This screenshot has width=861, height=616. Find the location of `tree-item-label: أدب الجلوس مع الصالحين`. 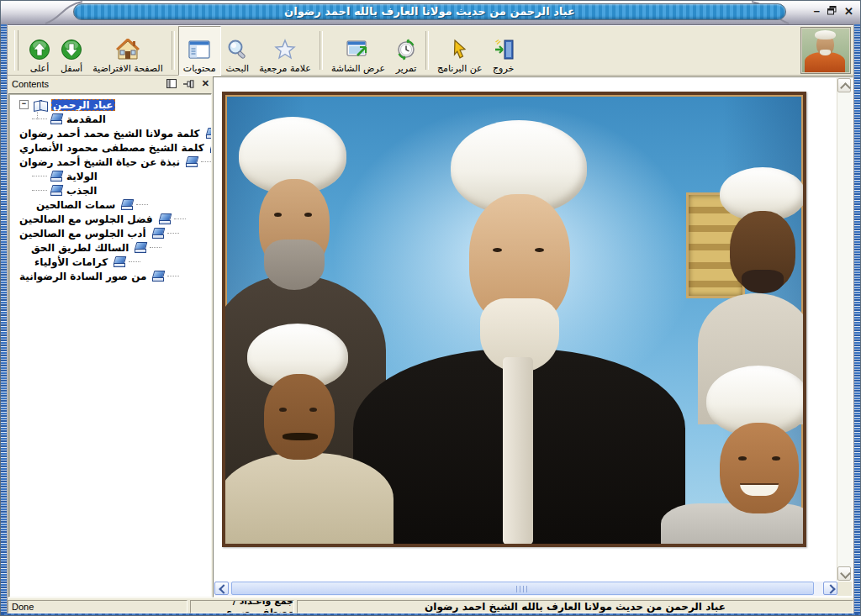

tree-item-label: أدب الجلوس مع الصالحين is located at coordinates (82, 234).